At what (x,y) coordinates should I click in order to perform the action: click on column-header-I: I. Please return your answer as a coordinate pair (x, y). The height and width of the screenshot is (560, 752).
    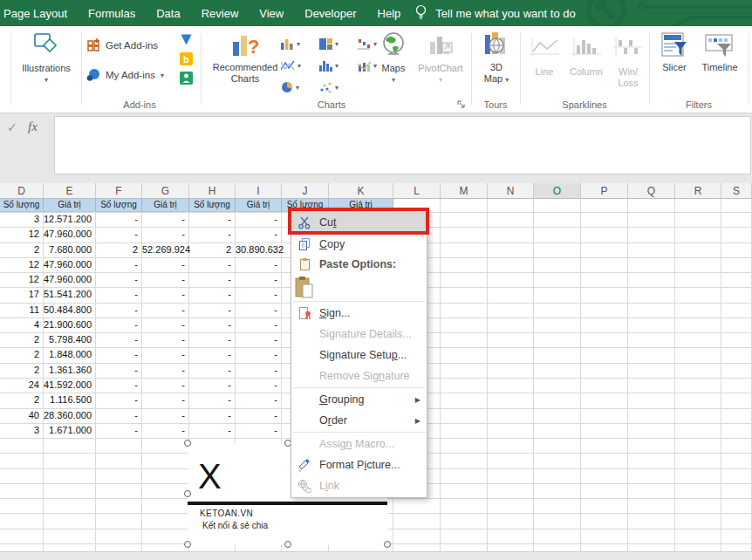
    Looking at the image, I should click on (258, 191).